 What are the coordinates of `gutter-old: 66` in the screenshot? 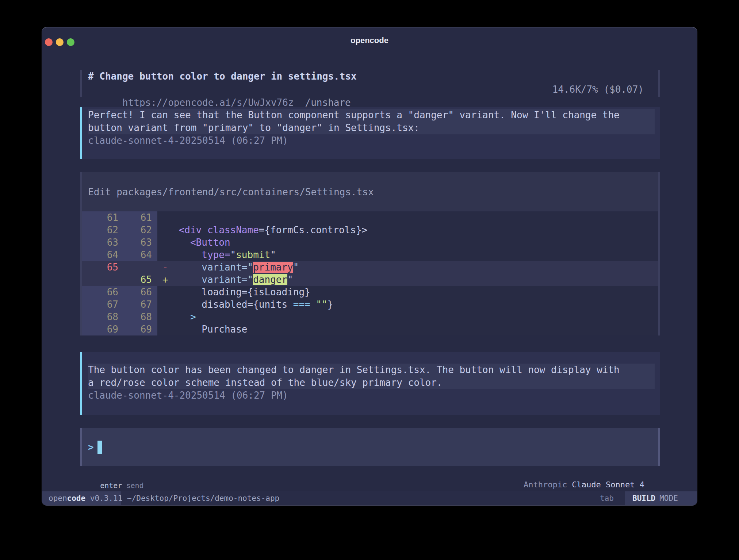 It's located at (103, 292).